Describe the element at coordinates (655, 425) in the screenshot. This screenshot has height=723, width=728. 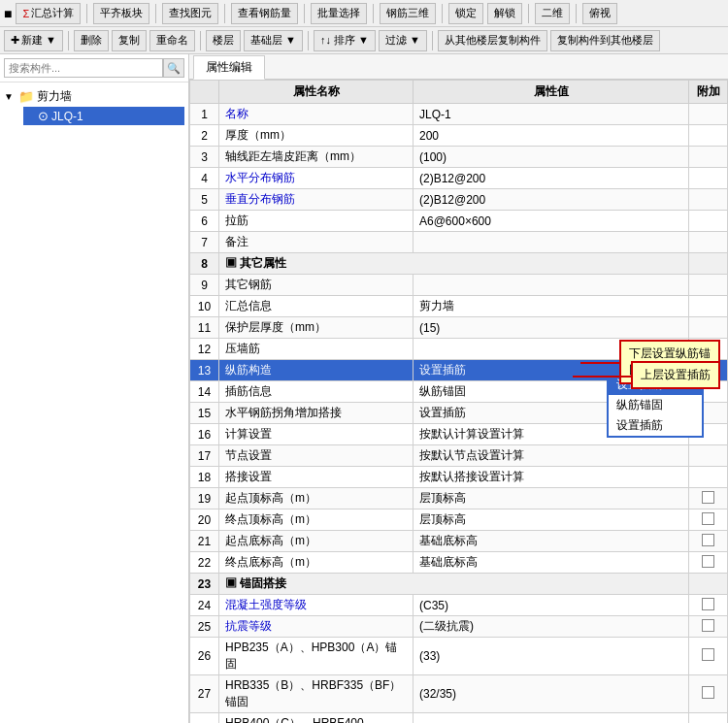
I see `dropdown-item-3: 设置插筋` at that location.